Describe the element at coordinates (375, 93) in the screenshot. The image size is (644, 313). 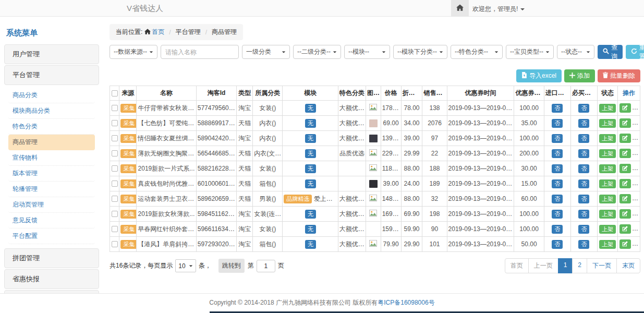
I see `table-header-row: 来源名称淘客Id类型所属分类模块特色分类图标价格折后价销售数量优惠券时间优惠券金…` at that location.